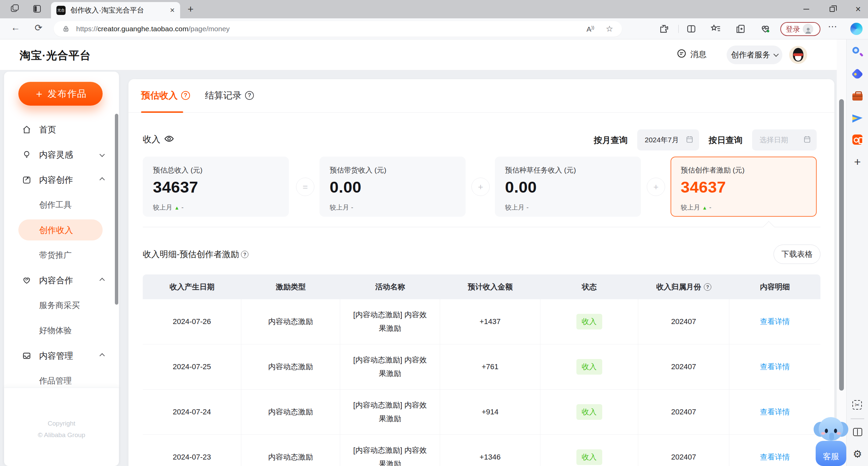  What do you see at coordinates (62, 280) in the screenshot?
I see `sidebar-item-cooperation: 内容合作` at bounding box center [62, 280].